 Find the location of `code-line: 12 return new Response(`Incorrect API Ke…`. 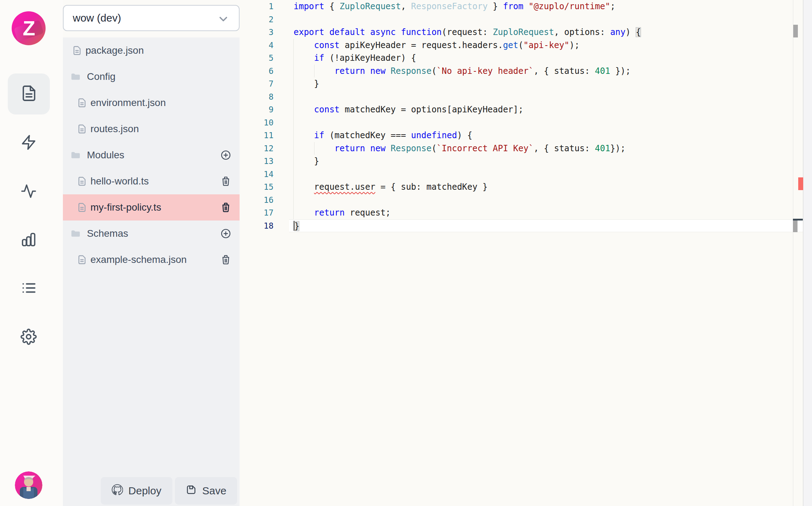

code-line: 12 return new Response(`Incorrect API Ke… is located at coordinates (522, 148).